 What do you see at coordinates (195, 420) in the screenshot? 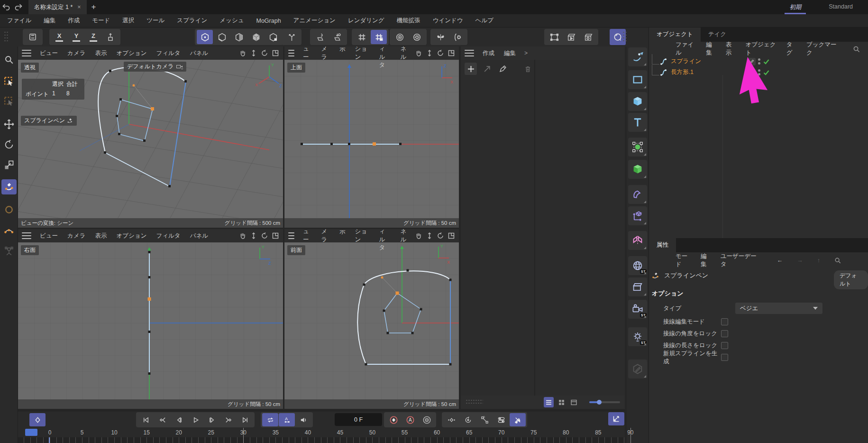
I see `play-button` at bounding box center [195, 420].